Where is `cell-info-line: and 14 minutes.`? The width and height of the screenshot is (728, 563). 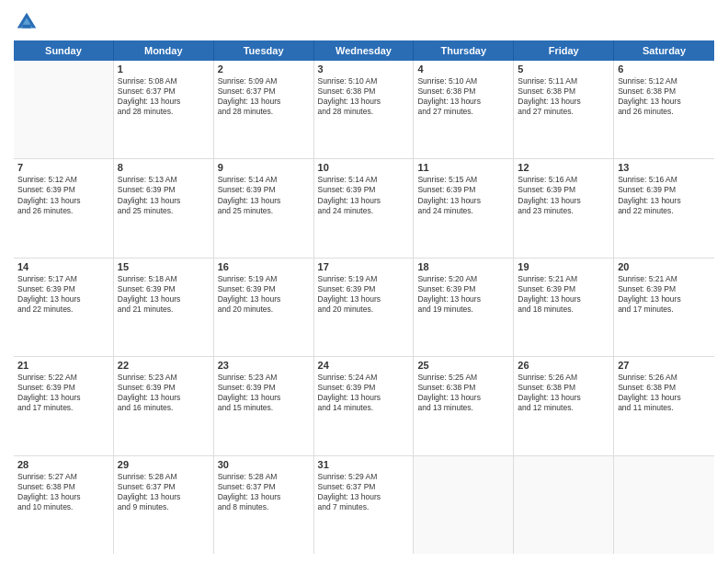 cell-info-line: and 14 minutes. is located at coordinates (364, 408).